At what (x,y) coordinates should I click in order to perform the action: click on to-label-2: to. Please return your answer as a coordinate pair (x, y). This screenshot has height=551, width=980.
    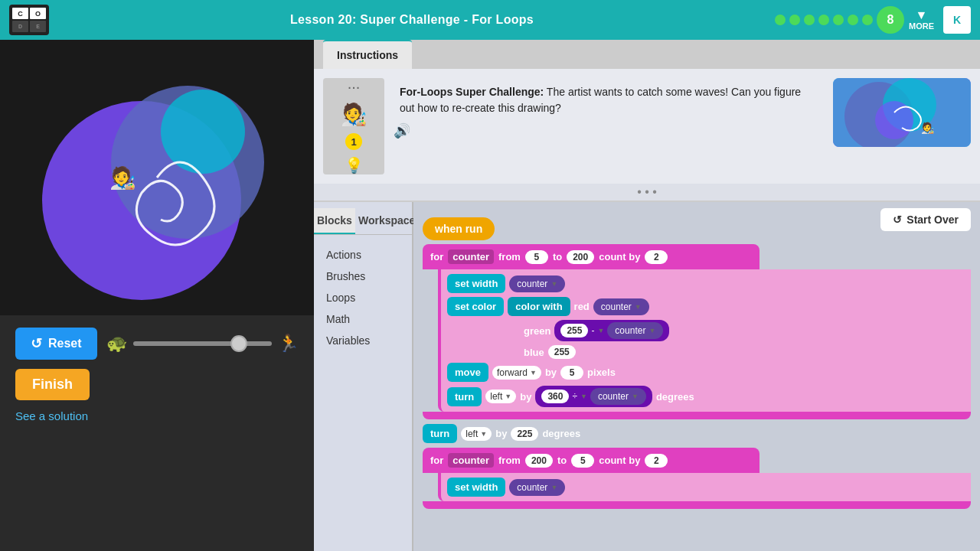
    Looking at the image, I should click on (562, 461).